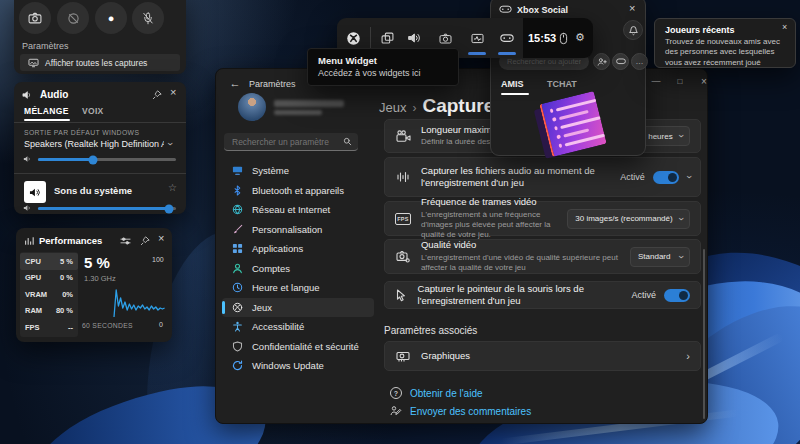 Image resolution: width=800 pixels, height=444 pixels. What do you see at coordinates (298, 308) in the screenshot?
I see `sidebar-item-jeux: Jeux` at bounding box center [298, 308].